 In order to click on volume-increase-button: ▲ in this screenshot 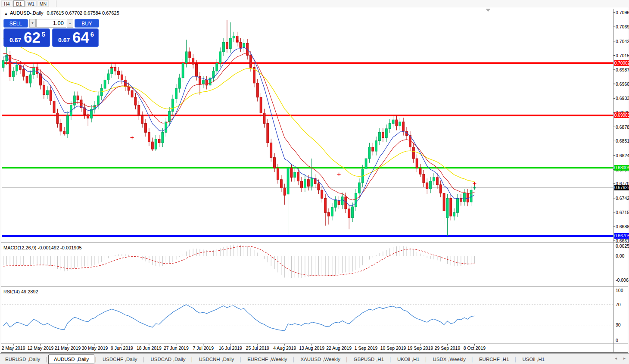, I will do `click(70, 23)`.